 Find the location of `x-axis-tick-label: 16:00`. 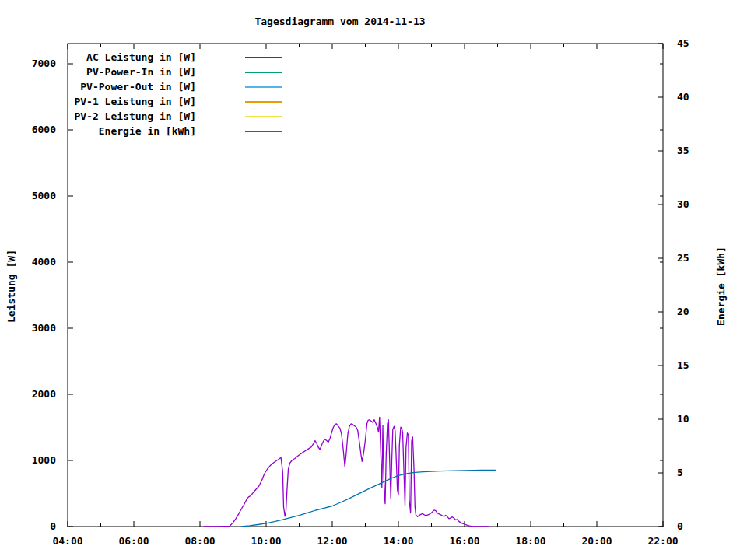

x-axis-tick-label: 16:00 is located at coordinates (464, 541).